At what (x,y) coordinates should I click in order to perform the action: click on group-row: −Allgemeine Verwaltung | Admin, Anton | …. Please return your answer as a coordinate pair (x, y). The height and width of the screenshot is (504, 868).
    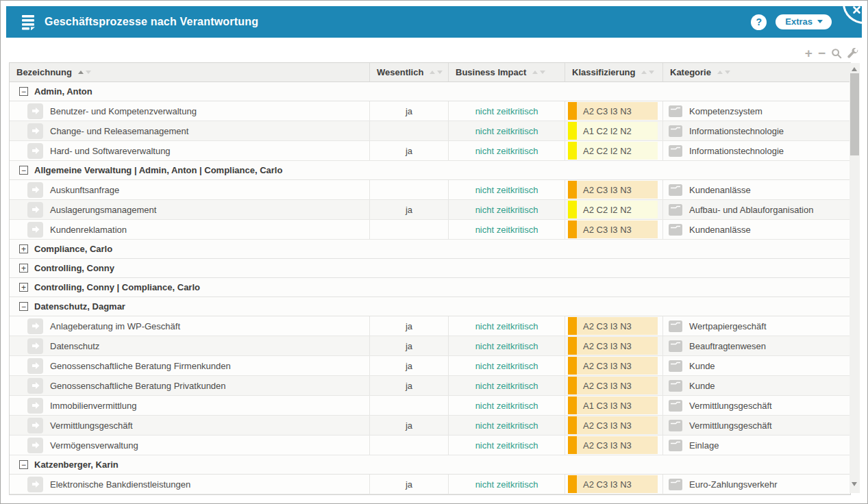
    Looking at the image, I should click on (430, 171).